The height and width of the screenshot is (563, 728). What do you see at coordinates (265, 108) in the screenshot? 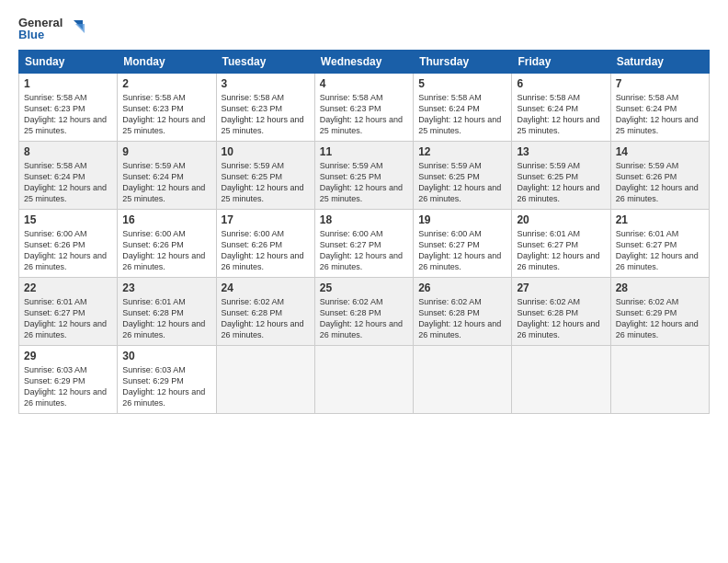
I see `table-row: 3 Sunrise: 5:58 AM Sunset: 6:23 PM Dayli…` at bounding box center [265, 108].